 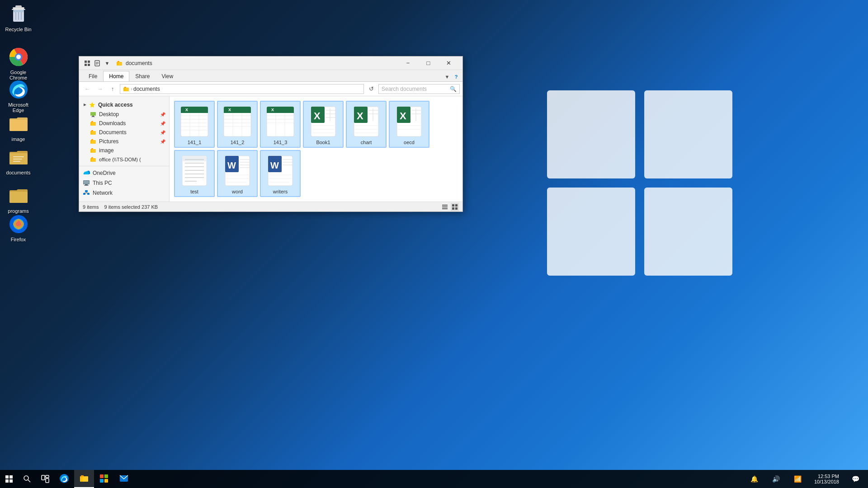 What do you see at coordinates (237, 192) in the screenshot?
I see `file-name-word: word` at bounding box center [237, 192].